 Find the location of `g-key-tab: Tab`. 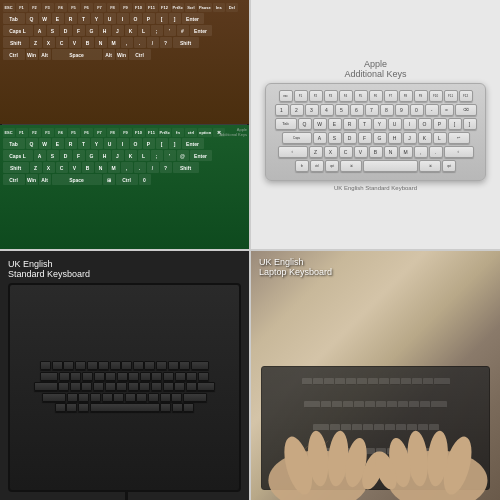

g-key-tab: Tab is located at coordinates (14, 144).